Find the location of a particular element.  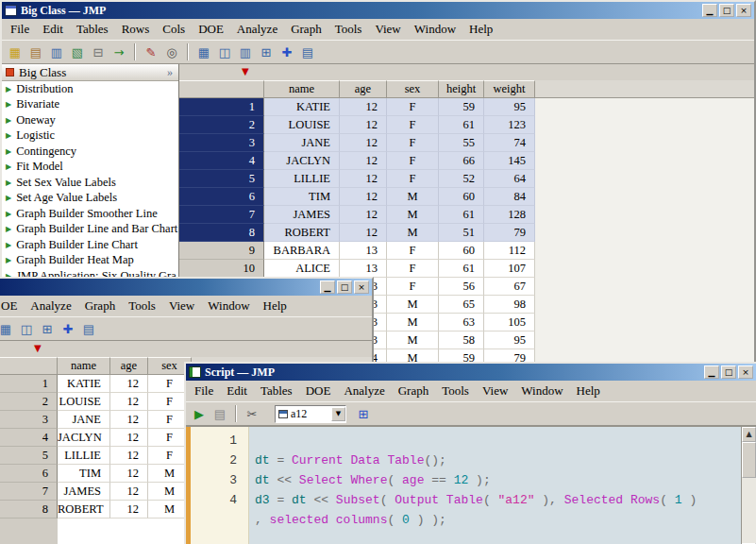

column-header-age: age is located at coordinates (129, 366).